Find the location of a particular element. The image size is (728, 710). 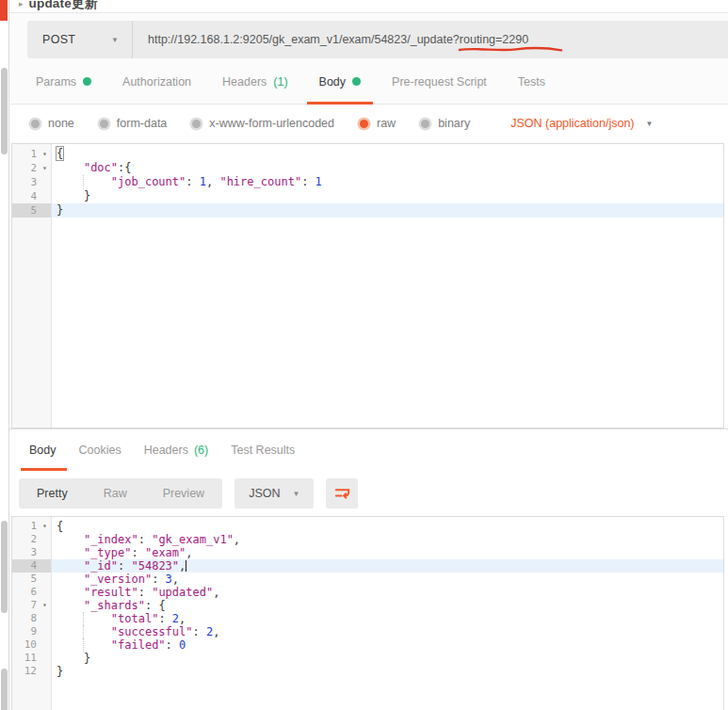

code-text: } is located at coordinates (388, 671).